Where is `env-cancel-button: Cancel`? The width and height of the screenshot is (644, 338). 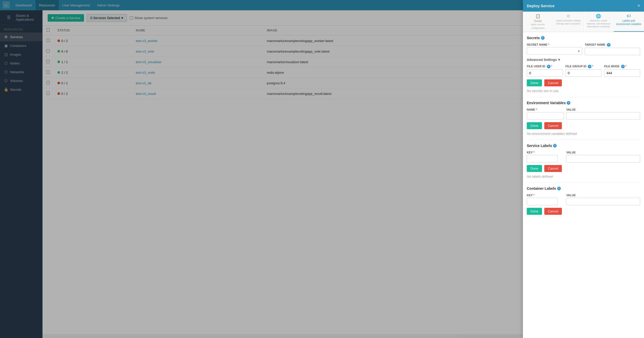
env-cancel-button: Cancel is located at coordinates (553, 126).